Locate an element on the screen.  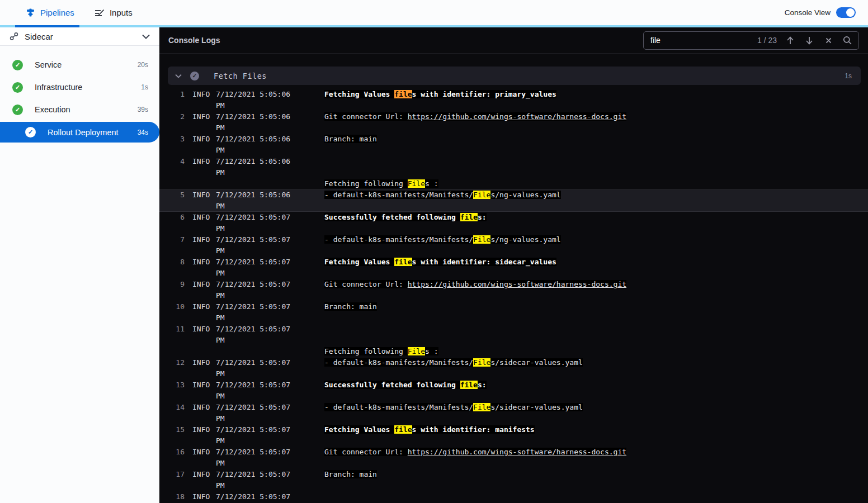
sidebar-step-execution: ✓Execution39s is located at coordinates (79, 110).